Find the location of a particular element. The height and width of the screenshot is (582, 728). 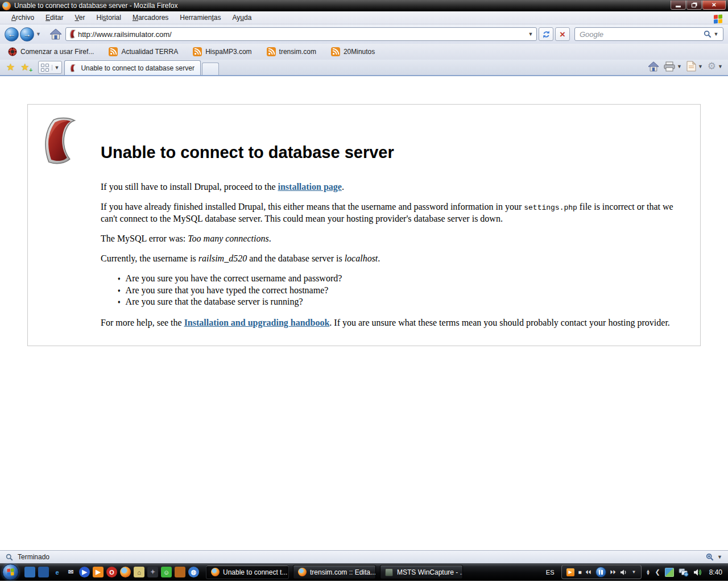

check-list: Are you sure you have the correct userna… is located at coordinates (395, 290).